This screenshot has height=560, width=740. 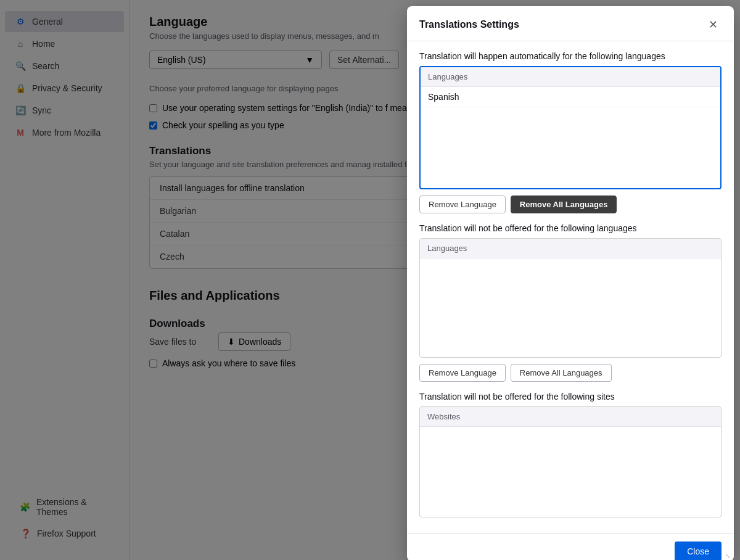 What do you see at coordinates (561, 373) in the screenshot?
I see `remove-all-btn-2: Remove All Languages` at bounding box center [561, 373].